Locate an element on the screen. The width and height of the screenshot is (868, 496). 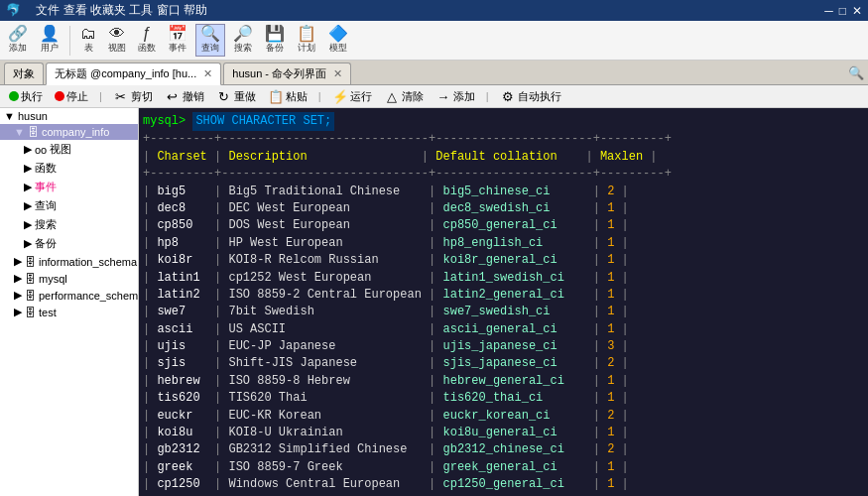
mysql-icon: 🗄 is located at coordinates (30, 279).